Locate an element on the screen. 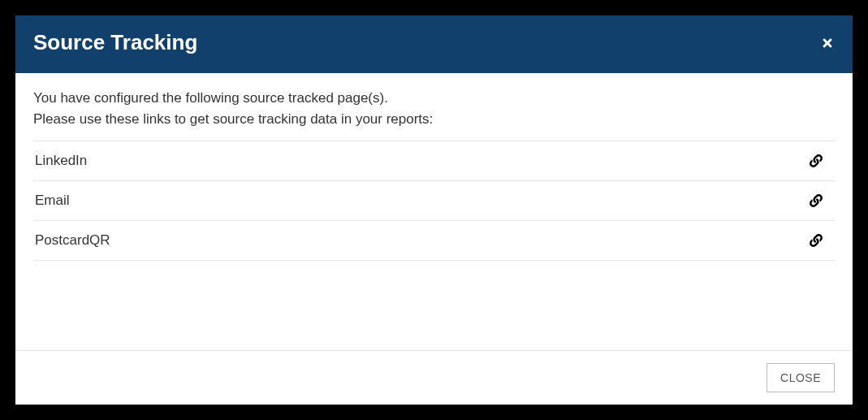 This screenshot has width=868, height=420. intro-text: You have configured the following source… is located at coordinates (434, 109).